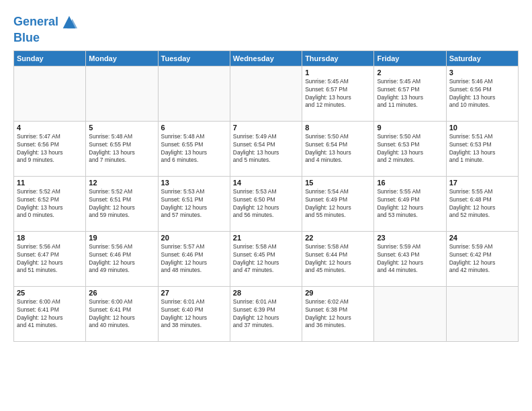 This screenshot has width=532, height=411. Describe the element at coordinates (193, 259) in the screenshot. I see `calendar-cell: 20Sunrise: 5:57 AM Sunset: 6:46 PM Dayli…` at that location.